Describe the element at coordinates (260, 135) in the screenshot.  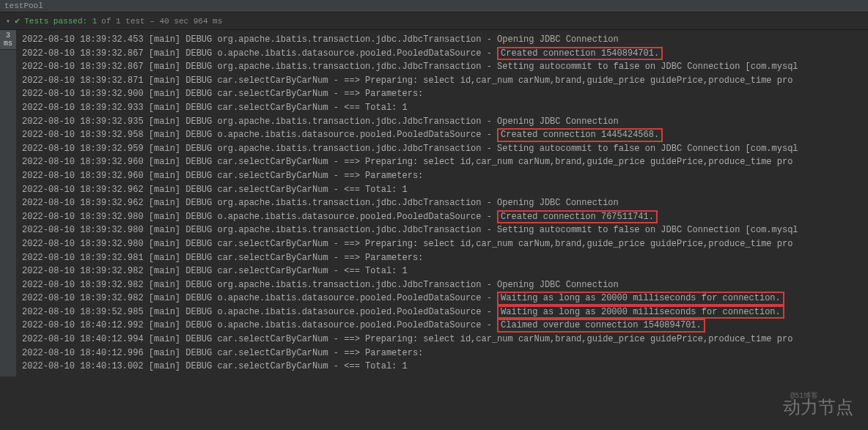
I see `log-prefix: 2022-08-10 18:39:32.958 [main] DEBUG o.a…` at that location.